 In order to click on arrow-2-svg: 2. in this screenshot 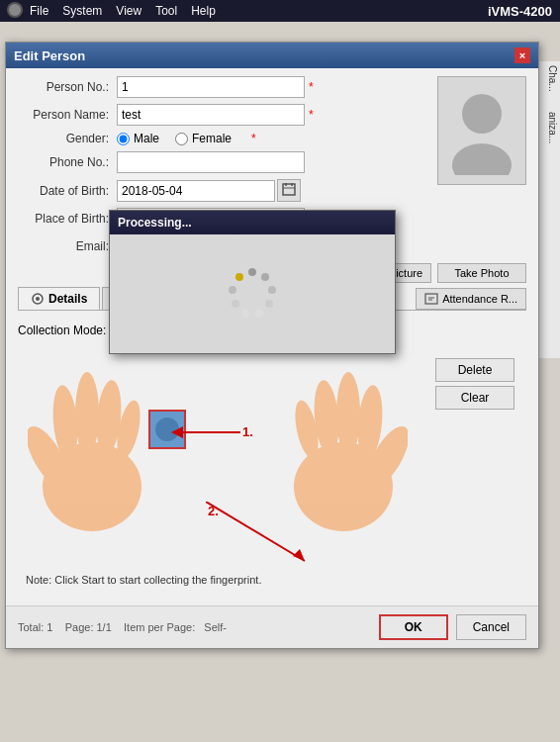, I will do `click(270, 536)`.